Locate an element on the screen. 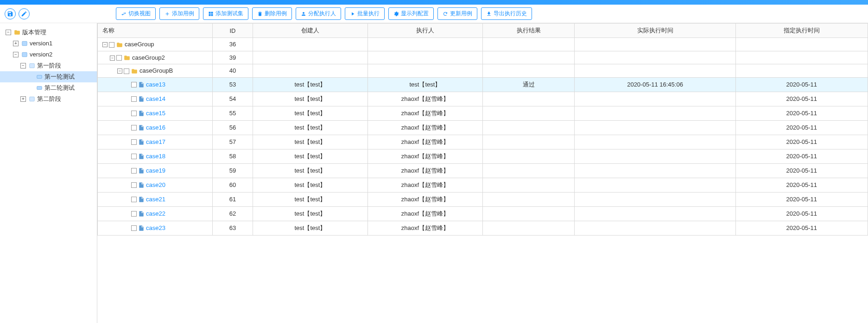  tree-round1: · 第一轮测试 is located at coordinates (48, 77).